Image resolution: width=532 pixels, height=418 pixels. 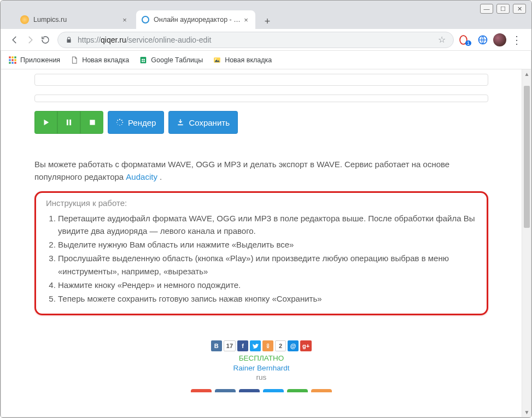 I want to click on share-mail: @, so click(x=293, y=346).